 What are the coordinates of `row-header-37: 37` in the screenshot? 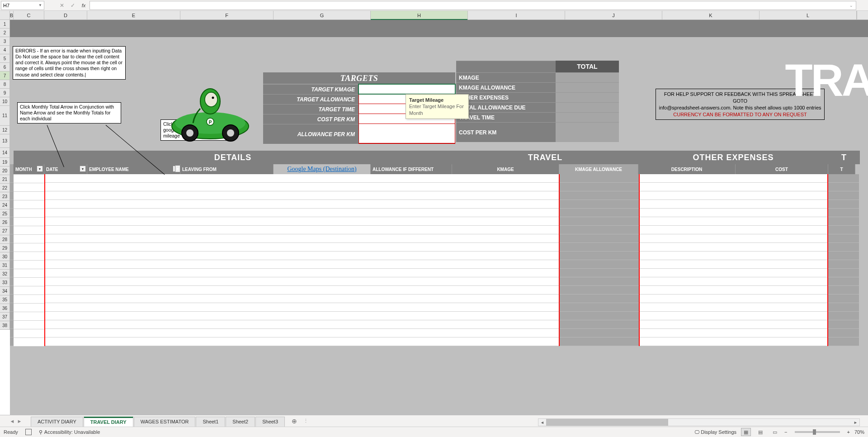 It's located at (5, 317).